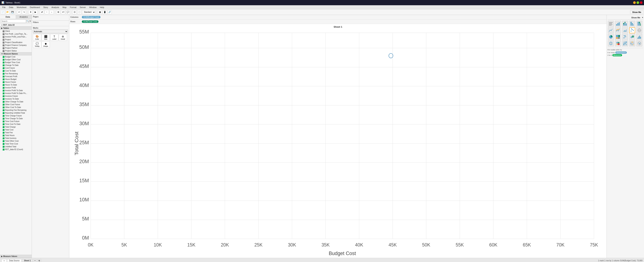  What do you see at coordinates (14, 260) in the screenshot?
I see `tab-data-source: Data Source` at bounding box center [14, 260].